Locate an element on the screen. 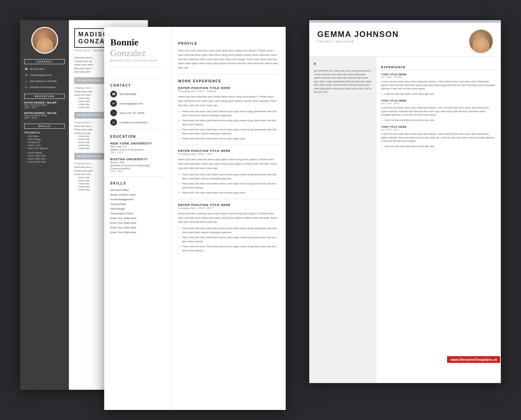 The image size is (521, 420). contact-linkedin: in Linkedin.com/in/madison is located at coordinates (44, 87).